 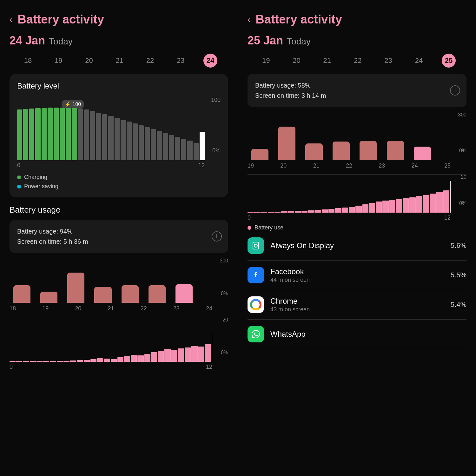 I want to click on left-legend: Charging Power saving, so click(x=119, y=182).